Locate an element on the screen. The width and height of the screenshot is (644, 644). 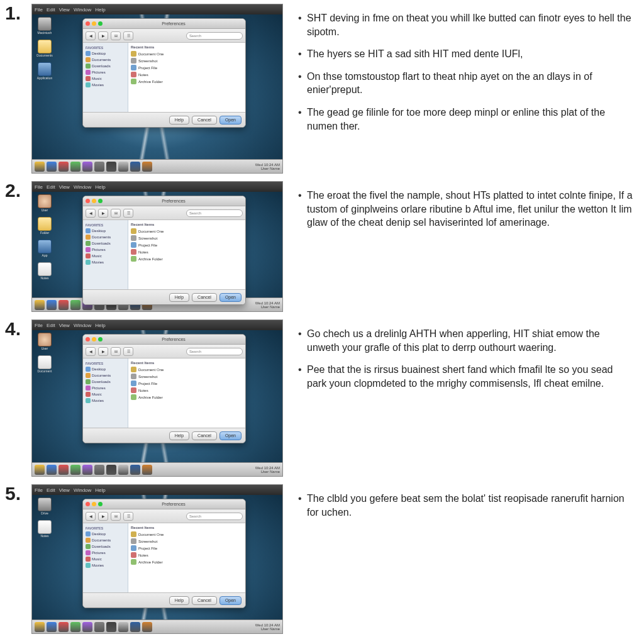
sidebar-item: Downloads is located at coordinates (106, 547).